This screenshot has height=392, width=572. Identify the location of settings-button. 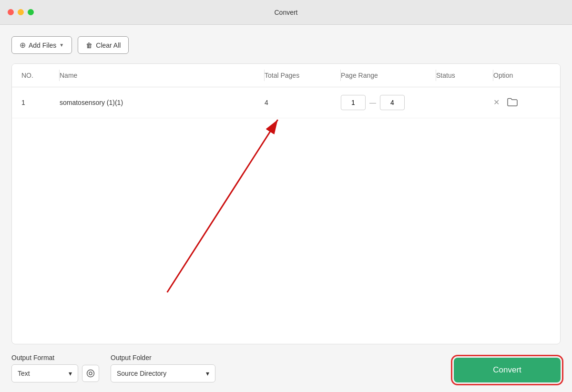
(91, 373).